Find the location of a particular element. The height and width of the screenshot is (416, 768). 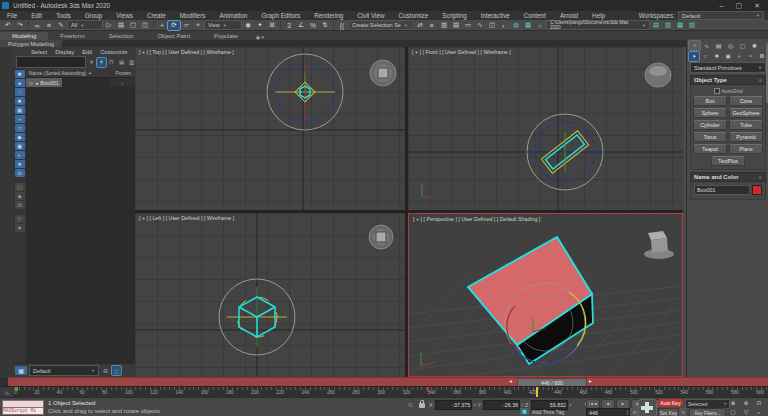

display-cameras-toggle: ▦ is located at coordinates (20, 110).